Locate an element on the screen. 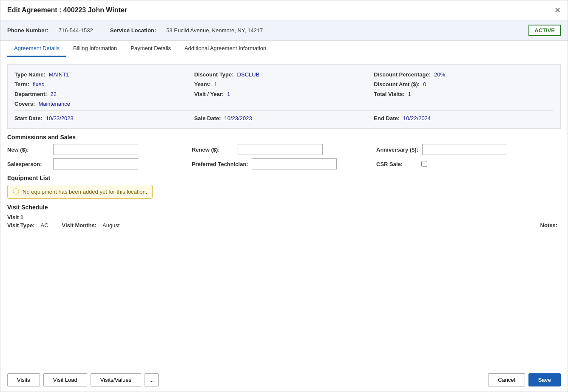  salesperson-label: Salesperson: is located at coordinates (28, 164).